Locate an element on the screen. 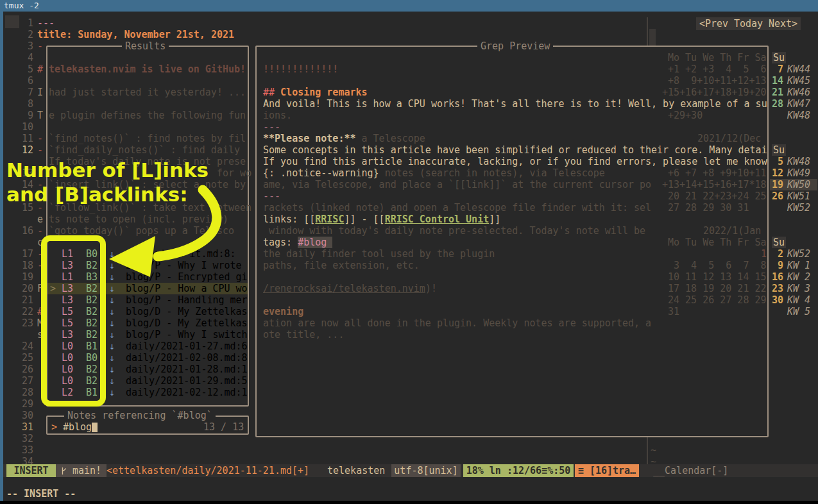  line-number: 18 is located at coordinates (22, 265).